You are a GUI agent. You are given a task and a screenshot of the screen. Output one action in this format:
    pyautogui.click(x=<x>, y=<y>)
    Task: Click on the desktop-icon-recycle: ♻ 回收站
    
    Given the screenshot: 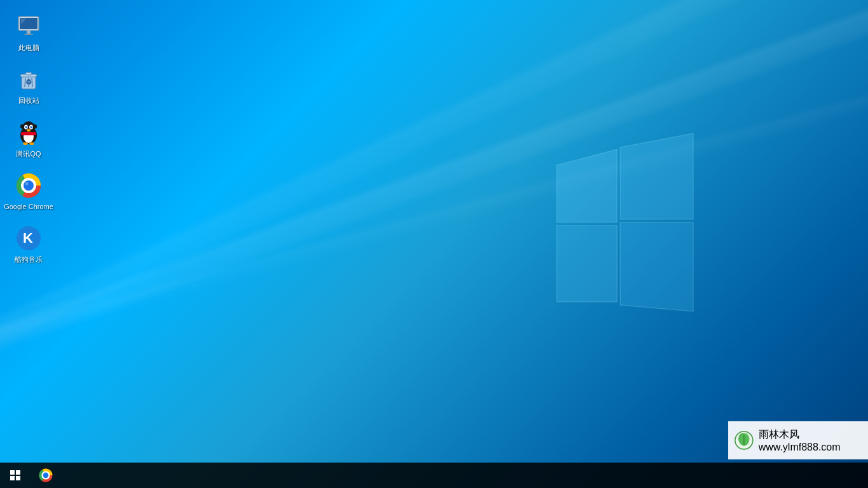 What is the action you would take?
    pyautogui.click(x=29, y=85)
    